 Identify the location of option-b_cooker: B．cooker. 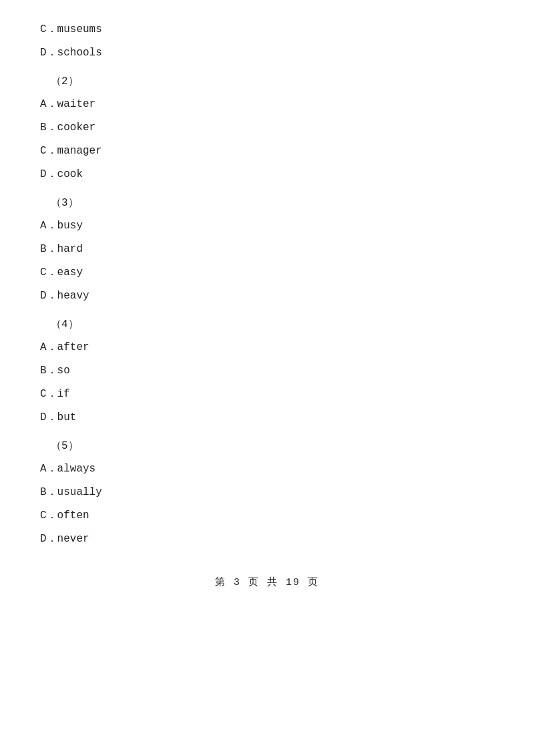
(267, 128).